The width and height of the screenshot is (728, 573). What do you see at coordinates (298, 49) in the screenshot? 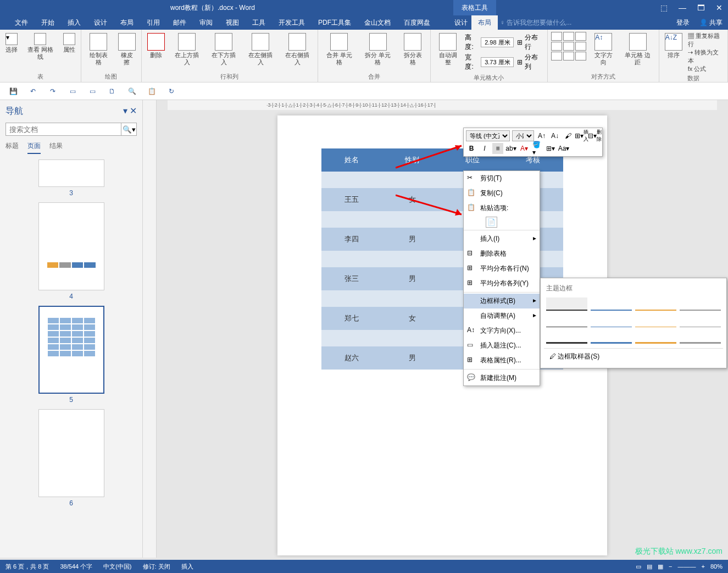
I see `insert-right-button: 在右侧插入` at bounding box center [298, 49].